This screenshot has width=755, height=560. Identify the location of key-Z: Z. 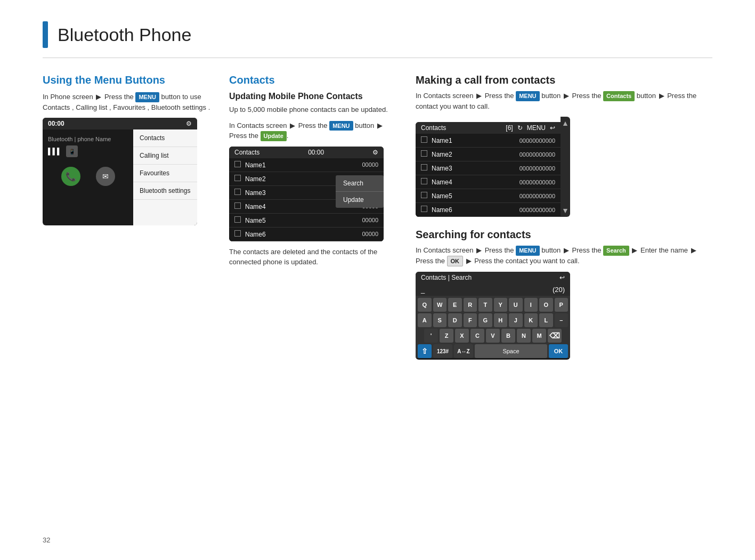
(446, 336).